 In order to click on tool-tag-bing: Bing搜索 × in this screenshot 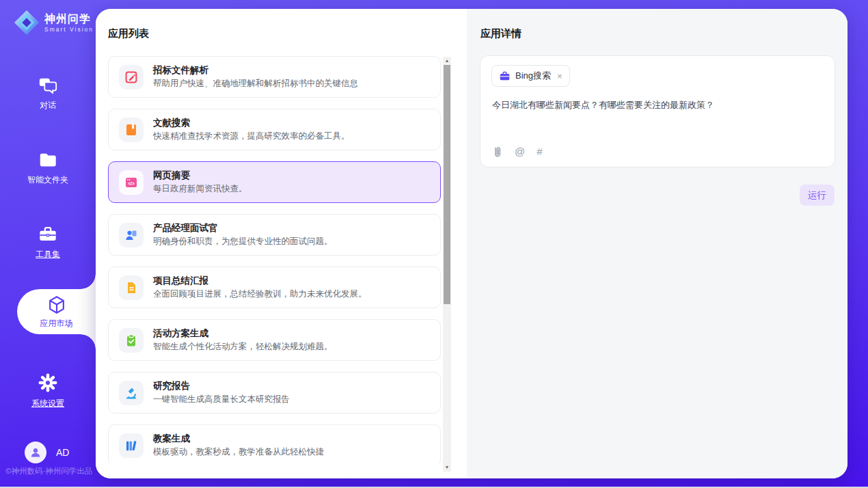, I will do `click(530, 76)`.